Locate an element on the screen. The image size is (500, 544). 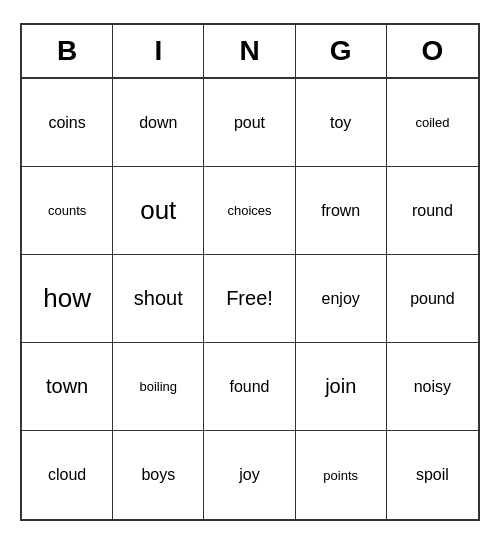
bingo-cell-1: down is located at coordinates (158, 123).